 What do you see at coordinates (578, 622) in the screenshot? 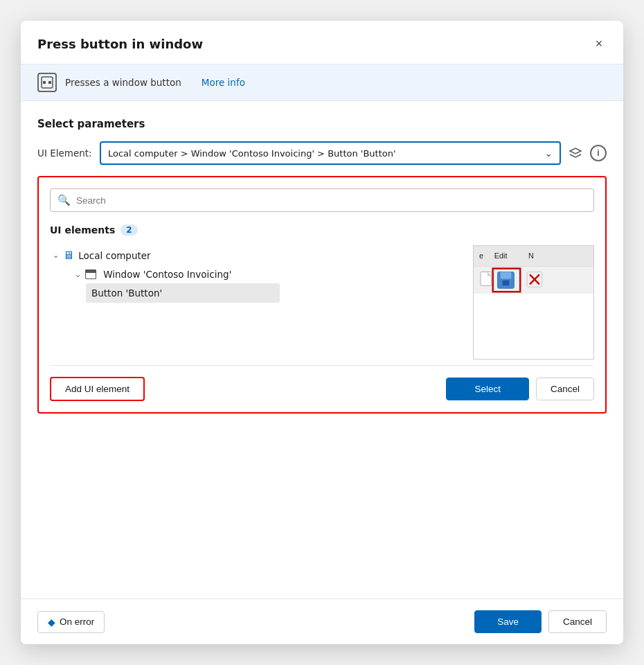
I see `cancel-button: Cancel` at bounding box center [578, 622].